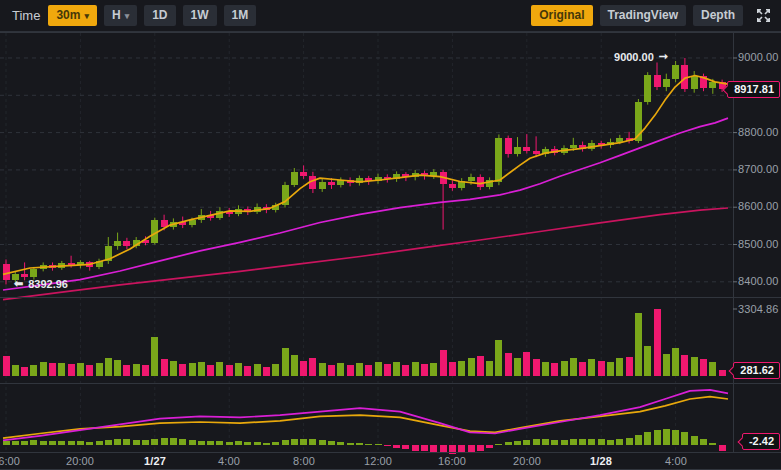  Describe the element at coordinates (452, 461) in the screenshot. I see `time-axis-label: 16:00` at that location.